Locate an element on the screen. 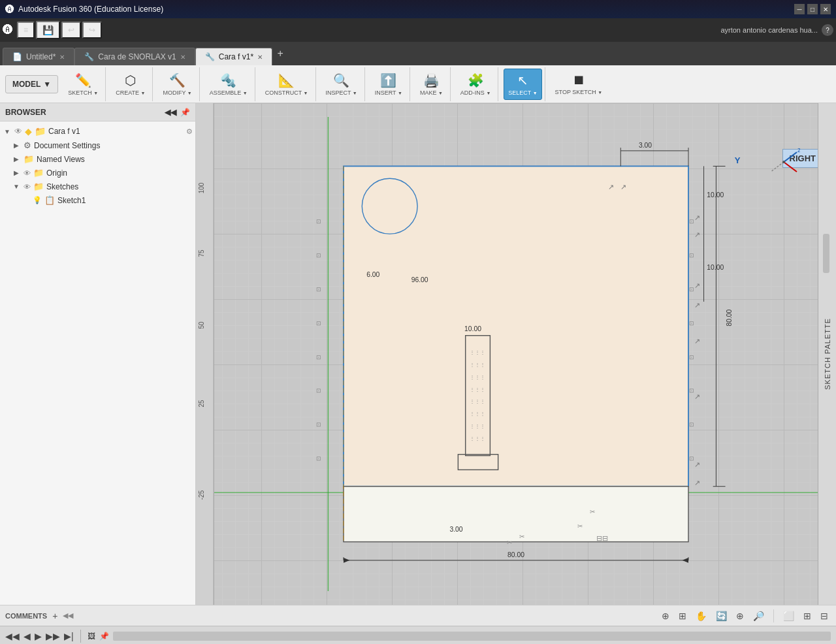 The image size is (836, 644). tab-close-untitled: ✕ is located at coordinates (62, 57).